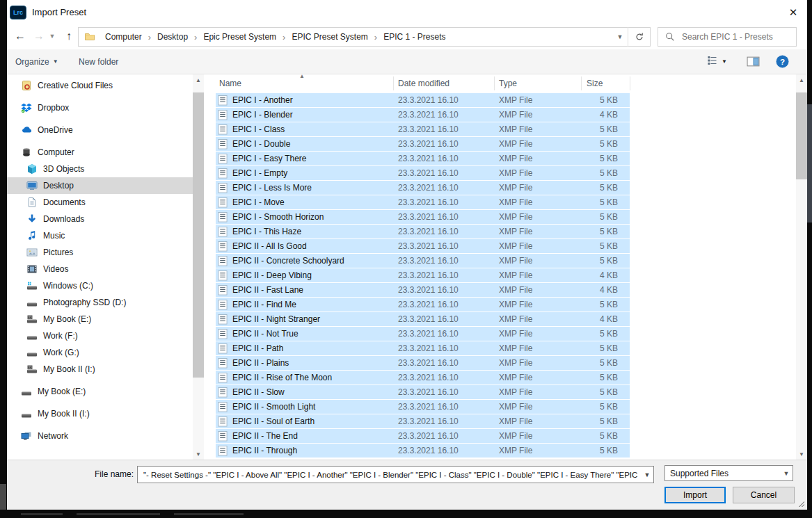 The height and width of the screenshot is (518, 812). What do you see at coordinates (69, 36) in the screenshot?
I see `up-icon: ↑` at bounding box center [69, 36].